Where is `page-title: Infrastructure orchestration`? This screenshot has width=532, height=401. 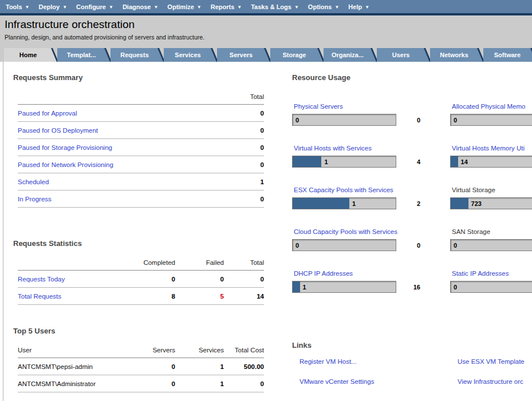
page-title: Infrastructure orchestration is located at coordinates (268, 25).